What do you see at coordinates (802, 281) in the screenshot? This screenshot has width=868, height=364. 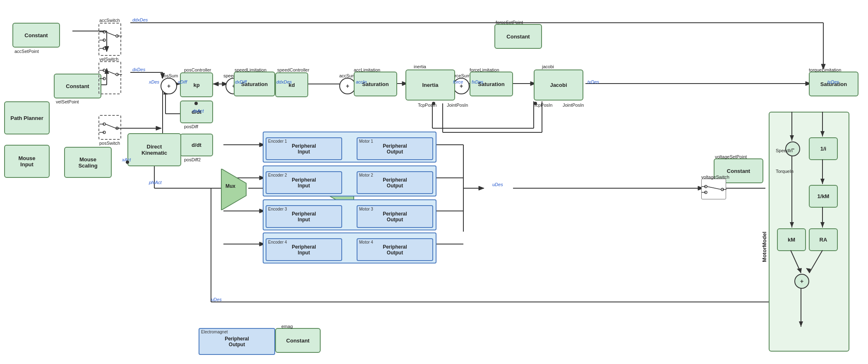 I see `plus-node: +` at bounding box center [802, 281].